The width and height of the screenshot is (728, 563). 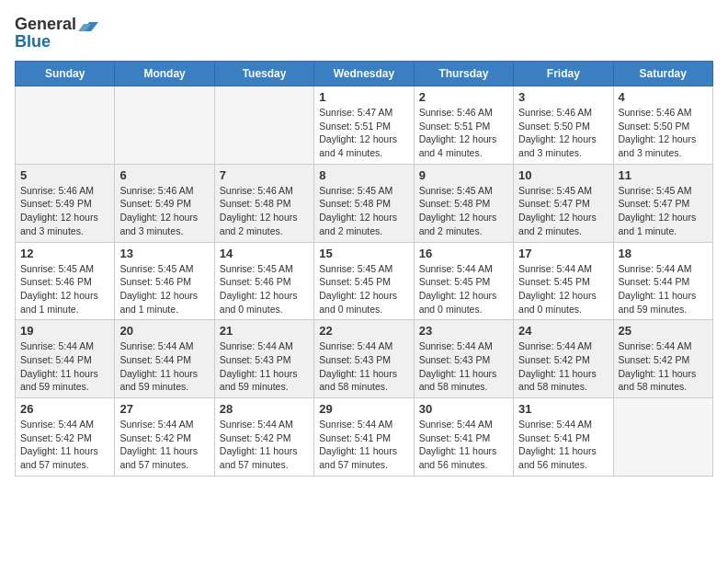 What do you see at coordinates (463, 289) in the screenshot?
I see `day-info: Sunrise: 5:44 AM Sunset: 5:45 PM Dayligh…` at bounding box center [463, 289].